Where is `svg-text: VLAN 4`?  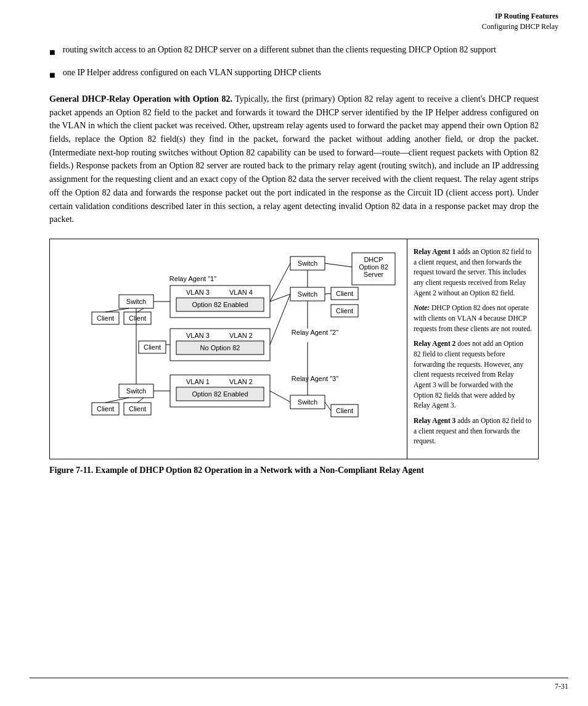 svg-text: VLAN 4 is located at coordinates (241, 292).